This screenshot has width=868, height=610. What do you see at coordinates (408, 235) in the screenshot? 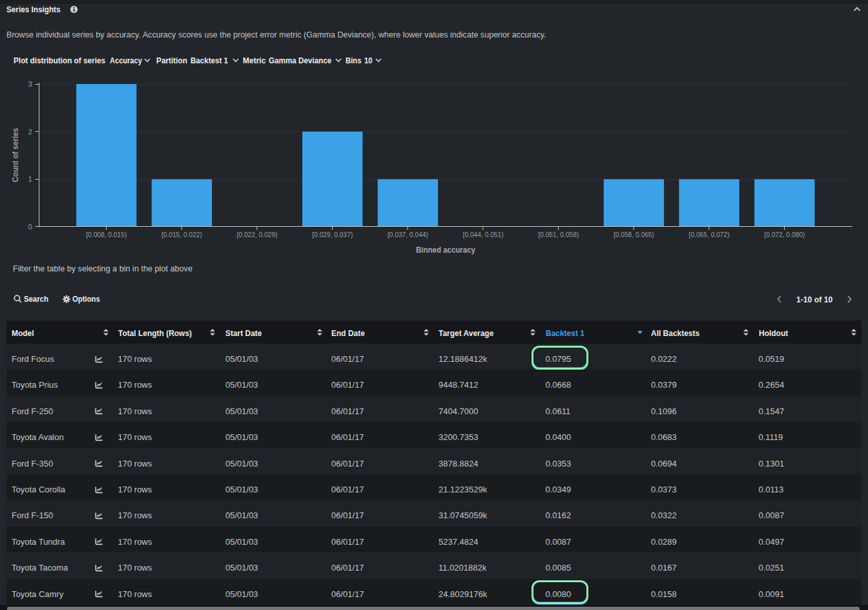
I see `svg-text: [0.037, 0.044)` at bounding box center [408, 235].